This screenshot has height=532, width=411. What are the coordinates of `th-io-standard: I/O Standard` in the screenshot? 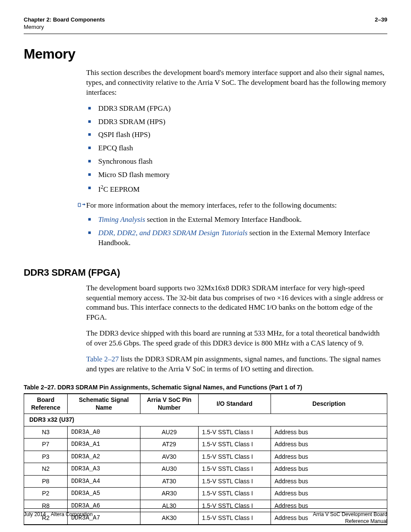 It's located at (234, 404).